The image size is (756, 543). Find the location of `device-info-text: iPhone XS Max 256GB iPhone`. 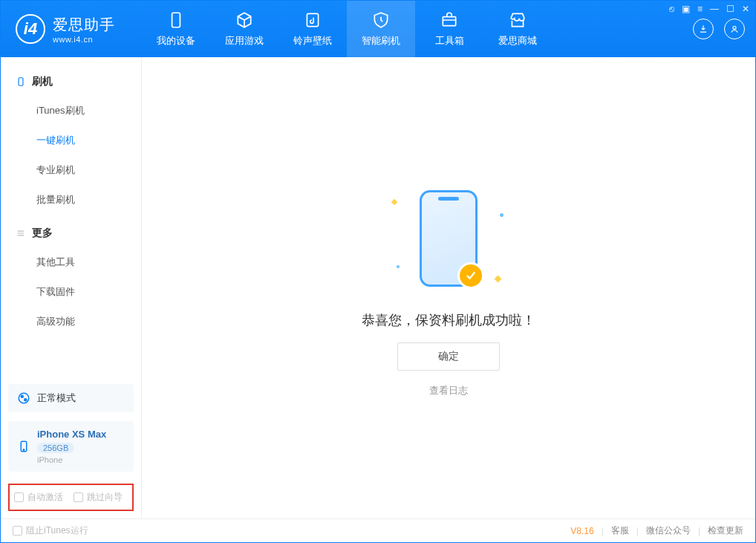

device-info-text: iPhone XS Max 256GB iPhone is located at coordinates (71, 446).